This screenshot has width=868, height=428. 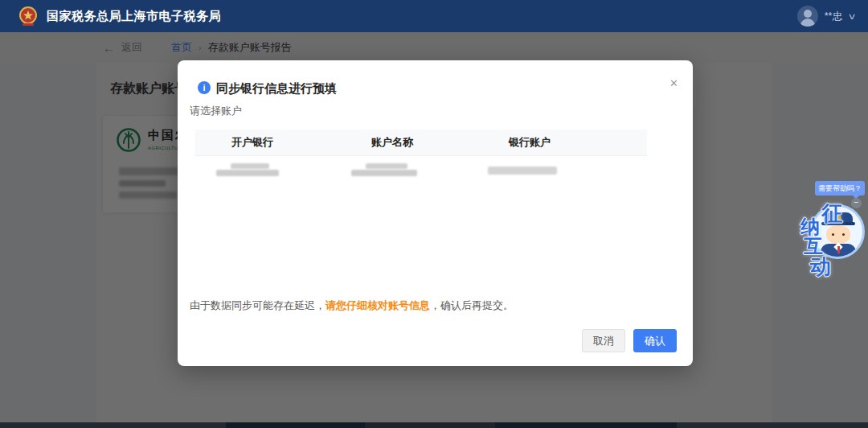 What do you see at coordinates (276, 88) in the screenshot?
I see `modal-title: 同步银行信息进行预填` at bounding box center [276, 88].